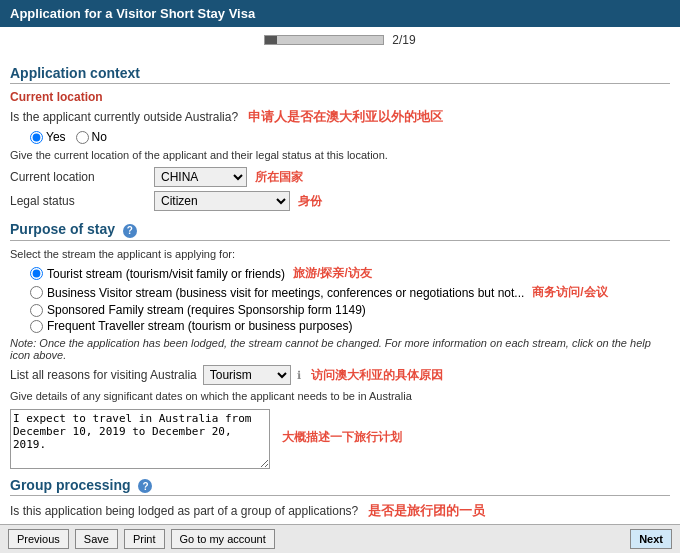 Image resolution: width=680 pixels, height=553 pixels. I want to click on stream-business-label: Business Visitor stream (business visit …, so click(286, 293).